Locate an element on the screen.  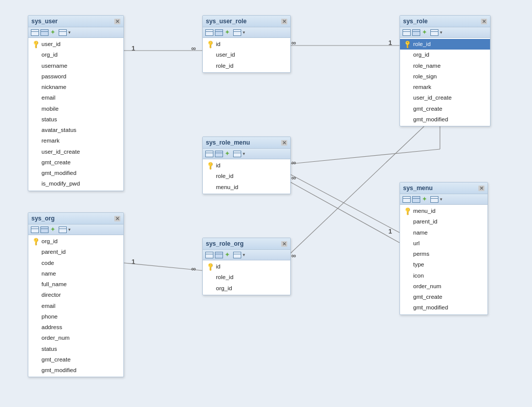
rel-label-inf-c: ∞ is located at coordinates (293, 163).